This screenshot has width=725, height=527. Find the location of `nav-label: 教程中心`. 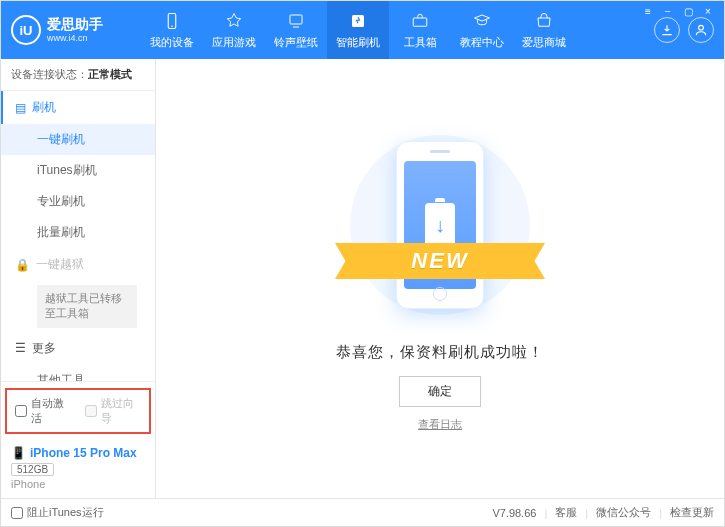

nav-label: 教程中心 is located at coordinates (482, 42).